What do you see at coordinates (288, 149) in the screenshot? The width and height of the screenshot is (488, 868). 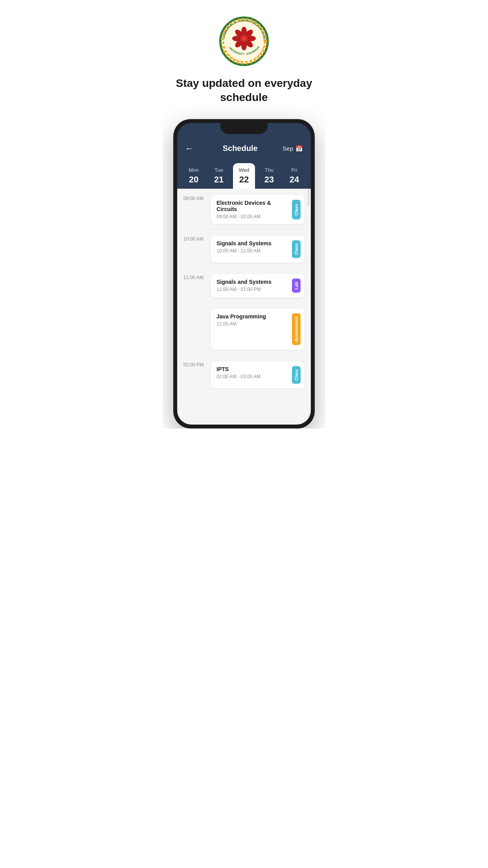 I see `month-label: Sep` at bounding box center [288, 149].